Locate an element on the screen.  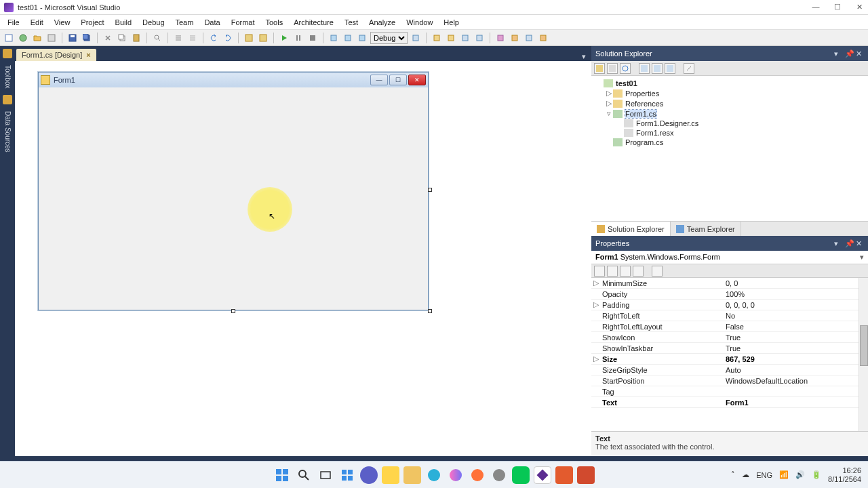
properties-scrollbar is located at coordinates (863, 354).